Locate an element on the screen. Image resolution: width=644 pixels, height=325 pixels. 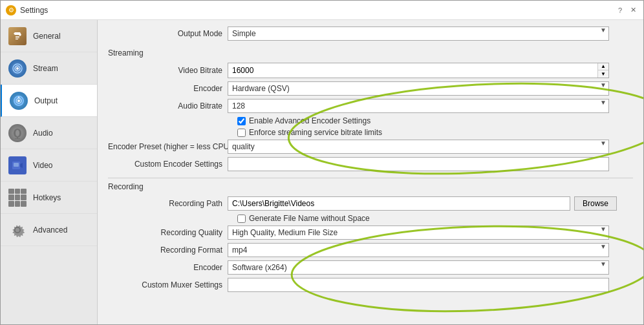
sidebar-advanced-label: Advanced is located at coordinates (50, 230).